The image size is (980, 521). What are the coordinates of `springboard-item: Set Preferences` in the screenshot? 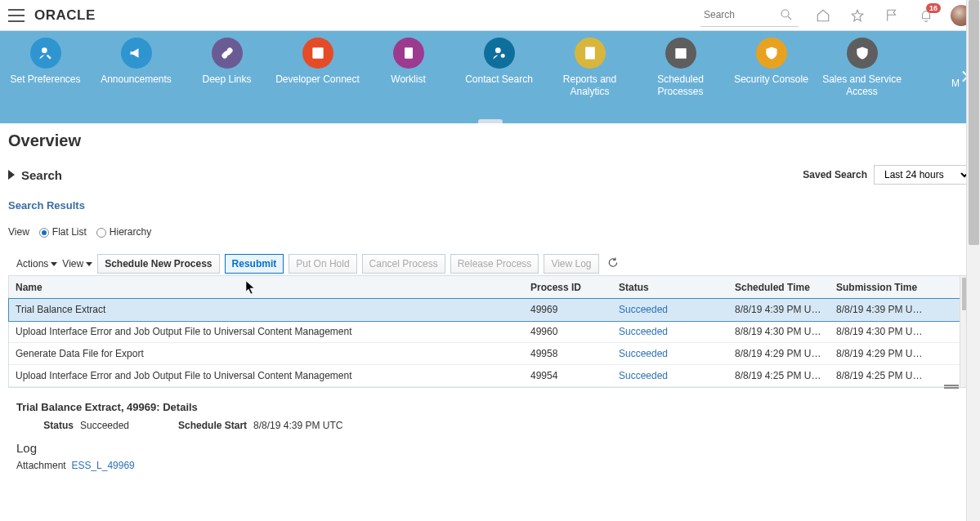 It's located at (46, 68).